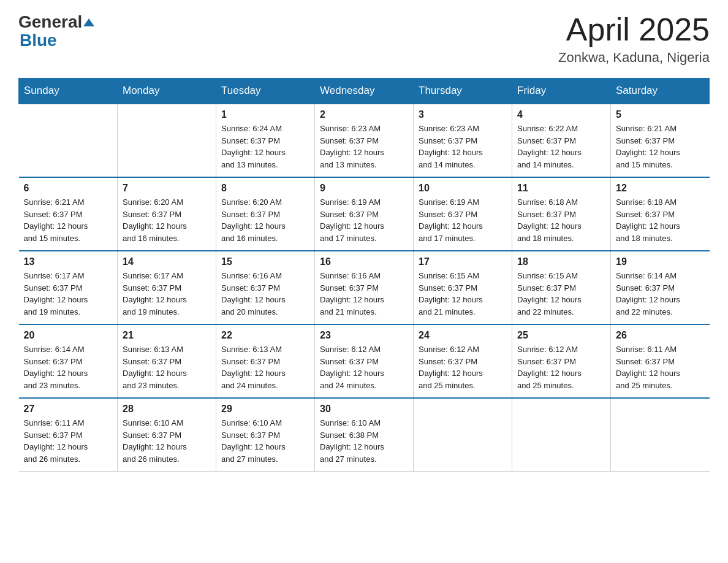 The image size is (728, 563). Describe the element at coordinates (561, 214) in the screenshot. I see `calendar-cell: 11Sunrise: 6:18 AM Sunset: 6:37 PM Dayli…` at that location.